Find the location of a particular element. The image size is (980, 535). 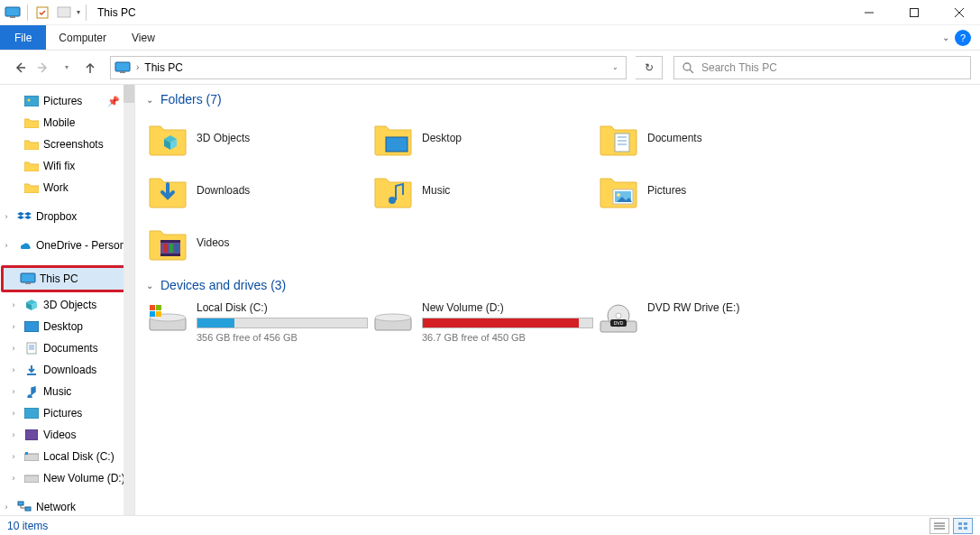

folder-3d-objects: 3D Objects is located at coordinates (255, 138).